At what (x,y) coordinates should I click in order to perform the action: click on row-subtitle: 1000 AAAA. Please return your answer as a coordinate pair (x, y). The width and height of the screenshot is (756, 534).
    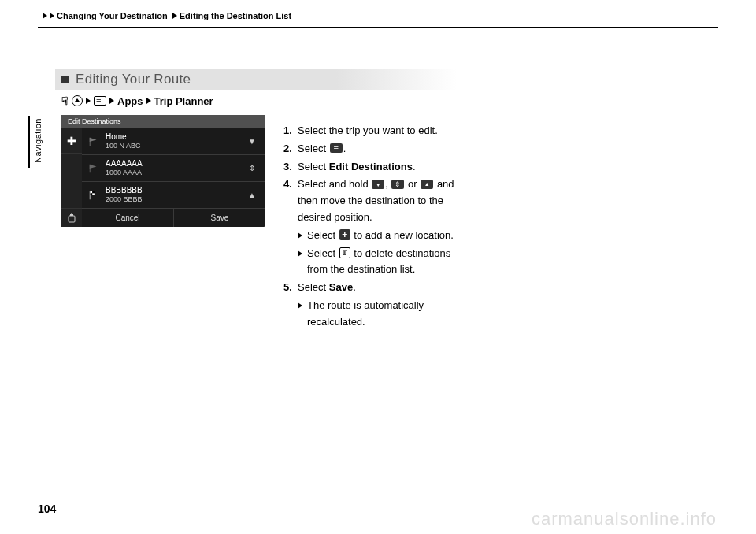
    Looking at the image, I should click on (175, 173).